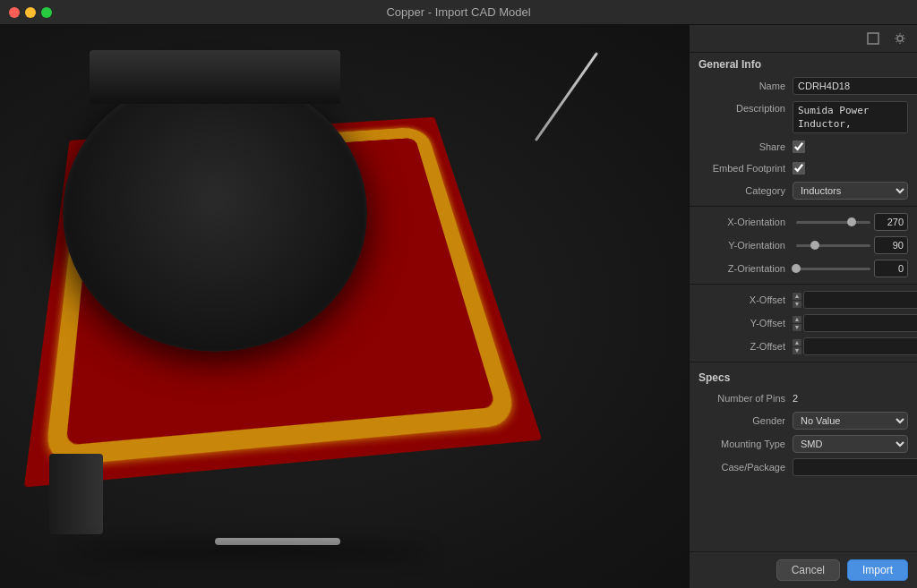  What do you see at coordinates (745, 191) in the screenshot?
I see `category-label: Category` at bounding box center [745, 191].